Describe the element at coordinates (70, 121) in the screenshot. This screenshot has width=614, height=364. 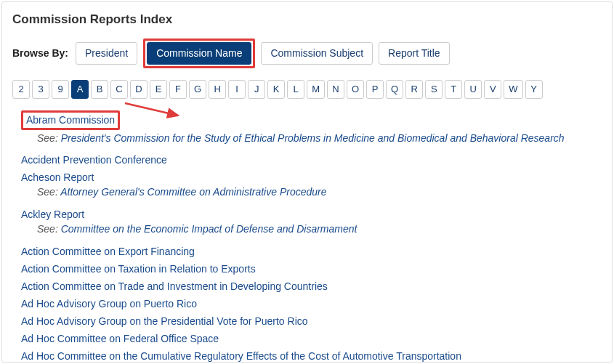
I see `annotation-highlight-entry: Abram Commission` at that location.